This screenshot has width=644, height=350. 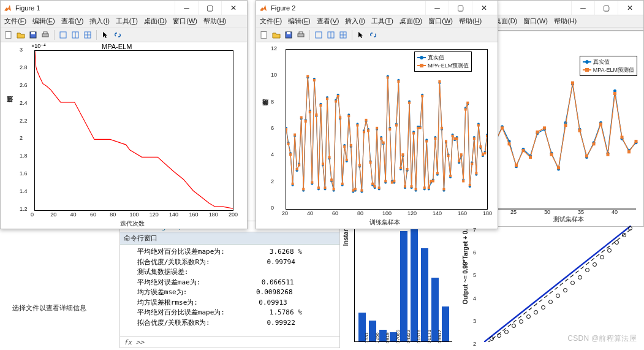 What do you see at coordinates (436, 58) in the screenshot?
I see `legend-label: 真实值` at bounding box center [436, 58].